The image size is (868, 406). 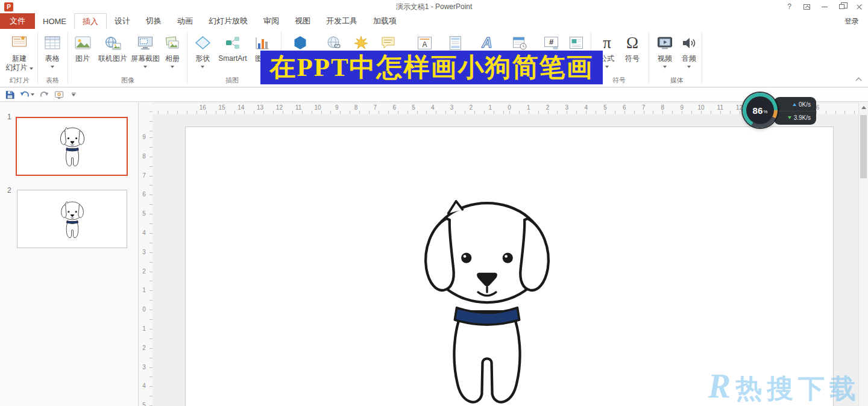 I want to click on close-button, so click(x=860, y=7).